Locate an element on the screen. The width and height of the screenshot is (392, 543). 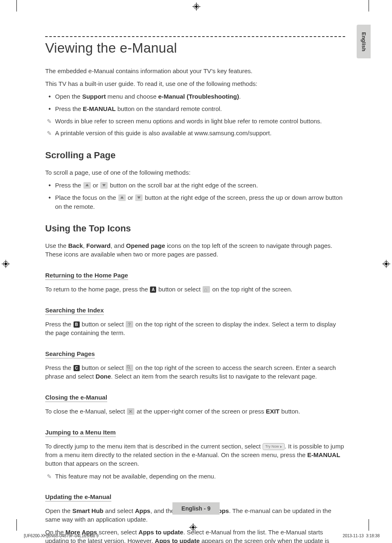
intro-paragraph: The embedded e-Manual contains informati… is located at coordinates (195, 71).